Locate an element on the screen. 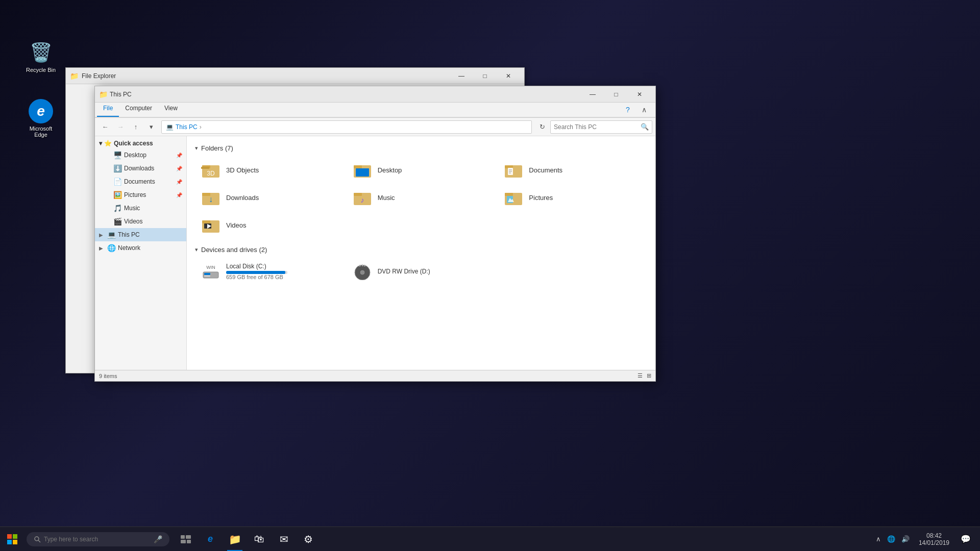  settings-taskbar-button: ⚙ is located at coordinates (308, 539).